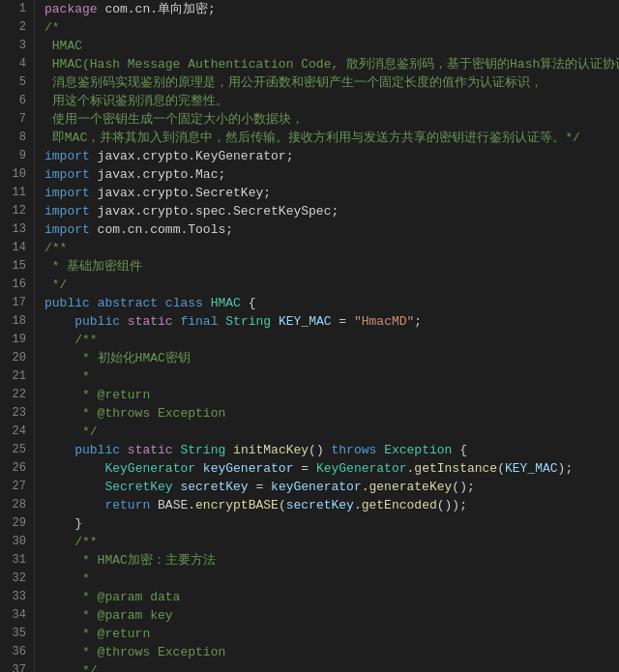 This screenshot has width=619, height=672. Describe the element at coordinates (456, 468) in the screenshot. I see `token-method: getInstance` at that location.